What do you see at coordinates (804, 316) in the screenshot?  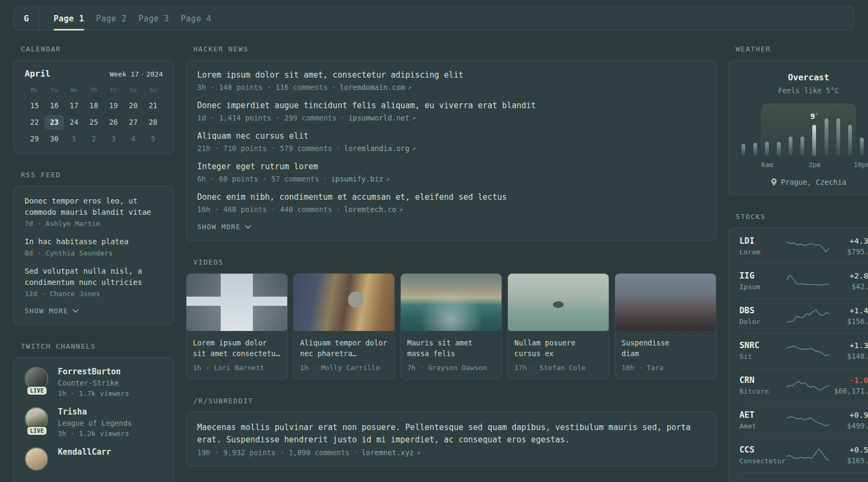 I see `stock-row: DBSDolor+1.42%$156.28` at bounding box center [804, 316].